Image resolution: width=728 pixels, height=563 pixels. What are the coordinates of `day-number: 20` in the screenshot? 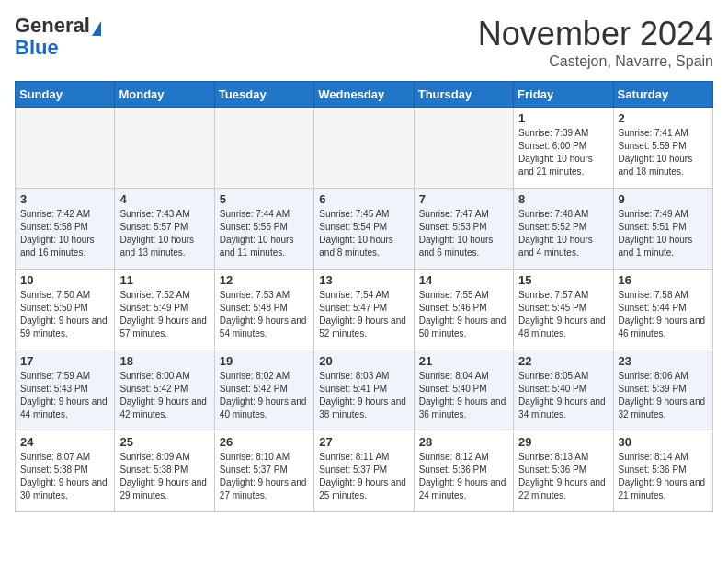 It's located at (364, 361).